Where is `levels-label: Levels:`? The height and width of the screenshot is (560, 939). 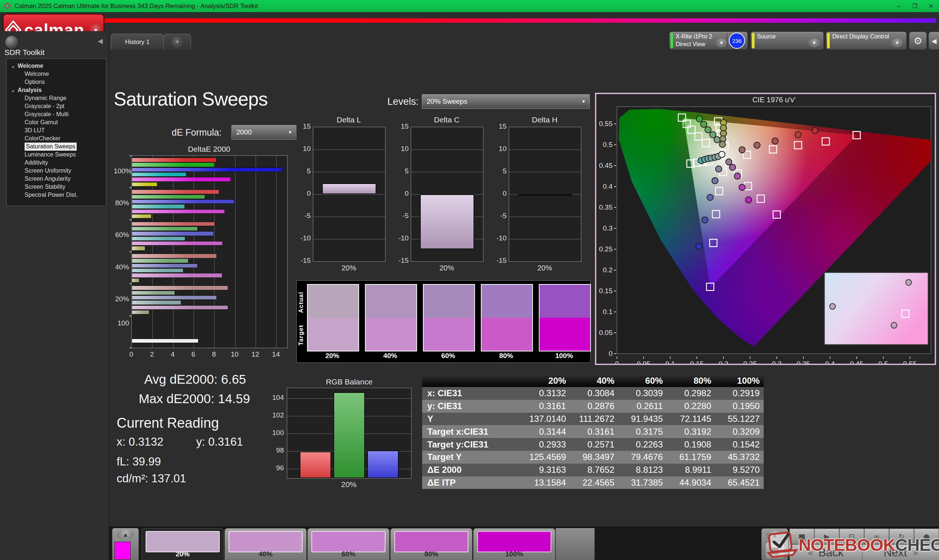 levels-label: Levels: is located at coordinates (403, 102).